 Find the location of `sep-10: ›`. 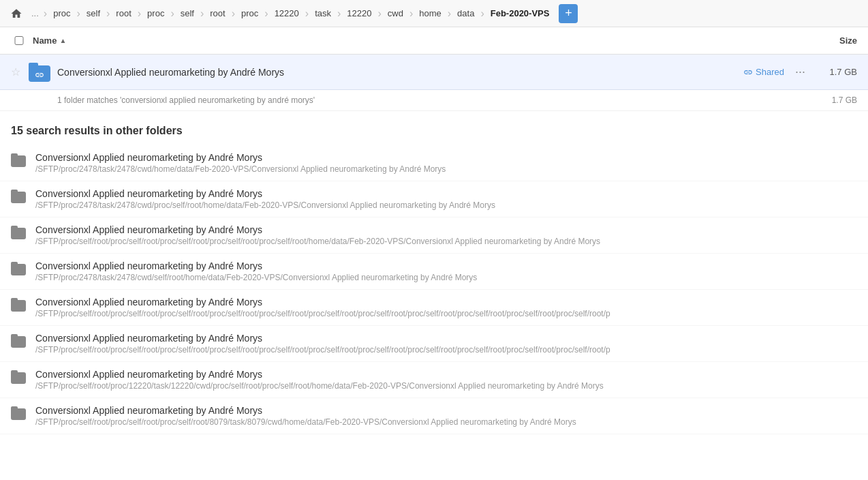

sep-10: › is located at coordinates (379, 14).